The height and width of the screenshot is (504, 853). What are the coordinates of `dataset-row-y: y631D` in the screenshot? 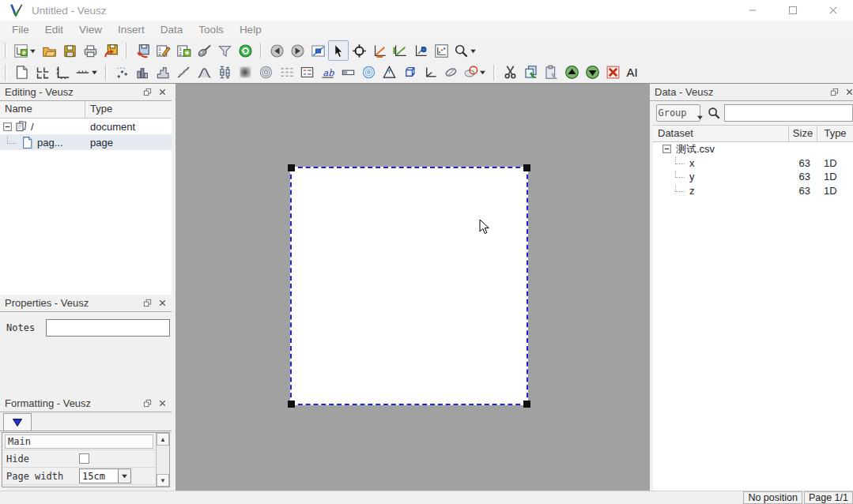 It's located at (753, 177).